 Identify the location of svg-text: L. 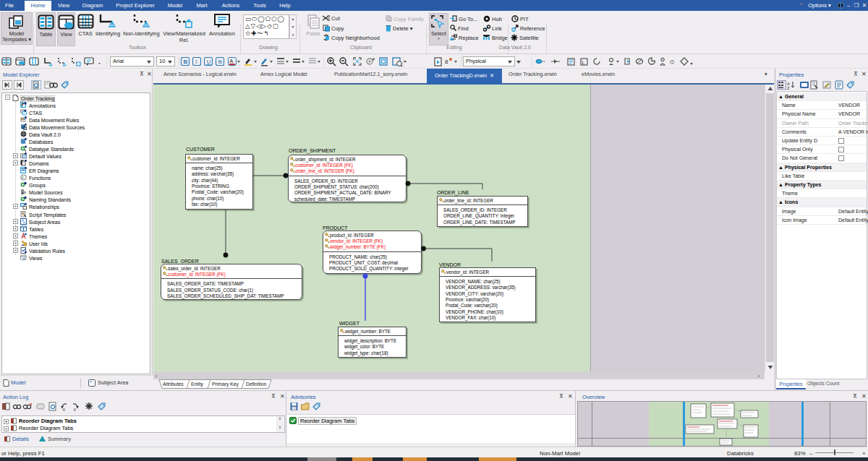
(584, 62).